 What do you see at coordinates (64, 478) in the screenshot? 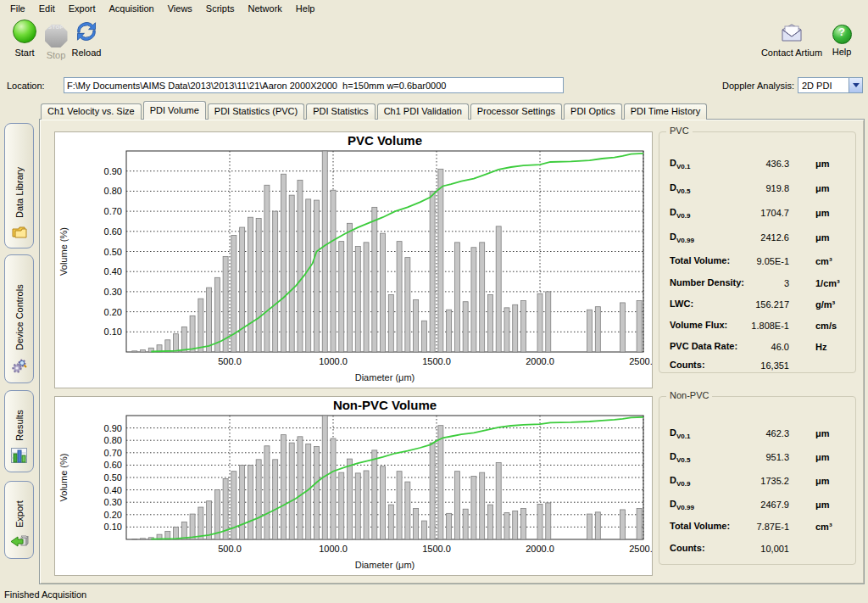
I see `y-axis-label: Volume (%)` at bounding box center [64, 478].